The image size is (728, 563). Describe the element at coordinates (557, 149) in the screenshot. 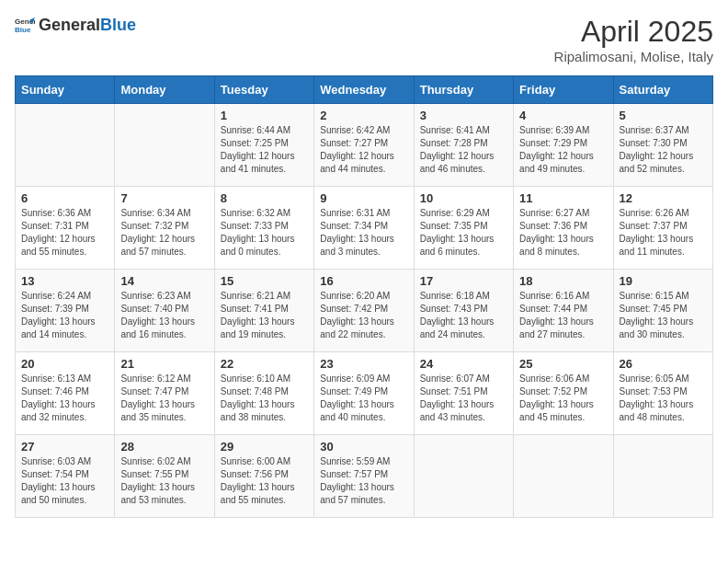

I see `cell-info: Sunrise: 6:39 AMSunset: 7:29 PMDaylight:…` at that location.